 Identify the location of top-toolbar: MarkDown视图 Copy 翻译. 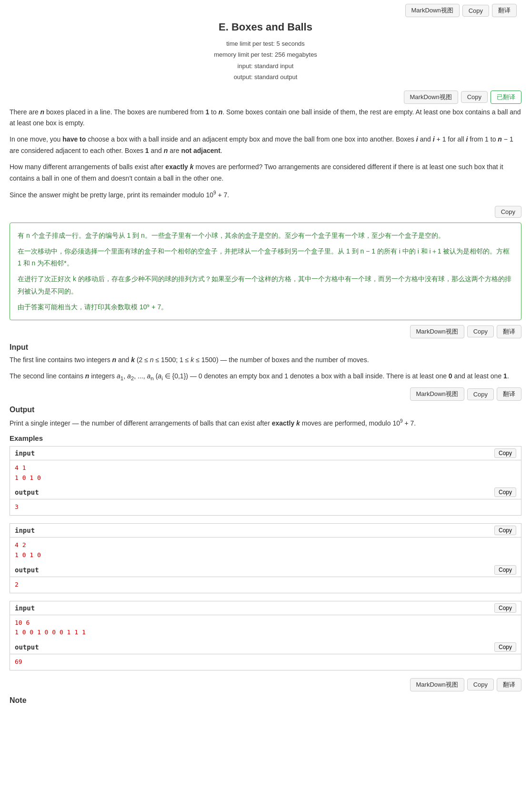
(266, 10).